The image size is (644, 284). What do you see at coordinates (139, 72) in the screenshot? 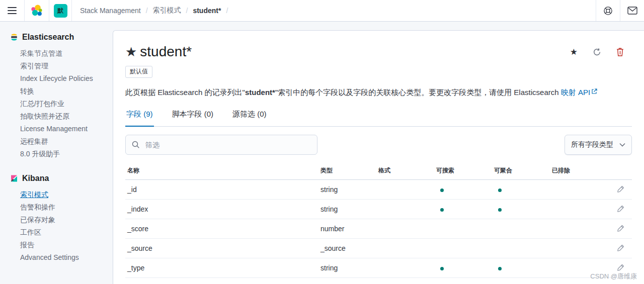
I see `default-badge: 默认值` at bounding box center [139, 72].